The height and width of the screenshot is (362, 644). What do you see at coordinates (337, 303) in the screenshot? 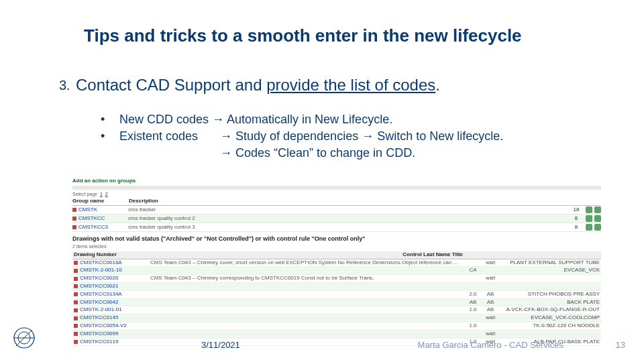
I see `drawing-row: CMSTKCC0042ABABBACK PLATE` at bounding box center [337, 303].